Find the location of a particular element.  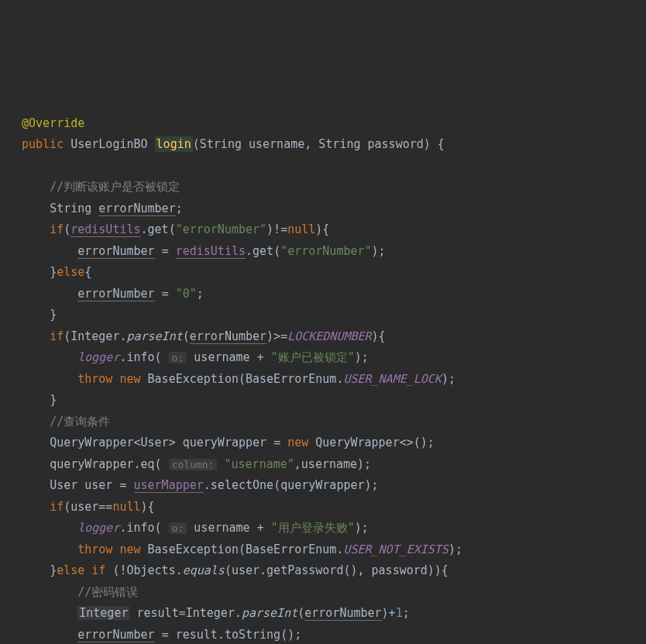

param-hint-o2: o: is located at coordinates (178, 529).